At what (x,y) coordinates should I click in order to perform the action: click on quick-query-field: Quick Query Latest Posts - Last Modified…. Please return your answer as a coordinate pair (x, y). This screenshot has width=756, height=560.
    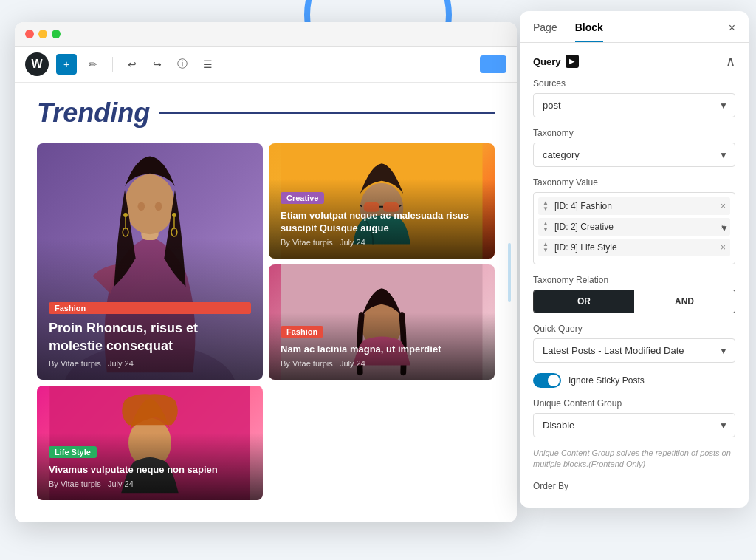
    Looking at the image, I should click on (634, 343).